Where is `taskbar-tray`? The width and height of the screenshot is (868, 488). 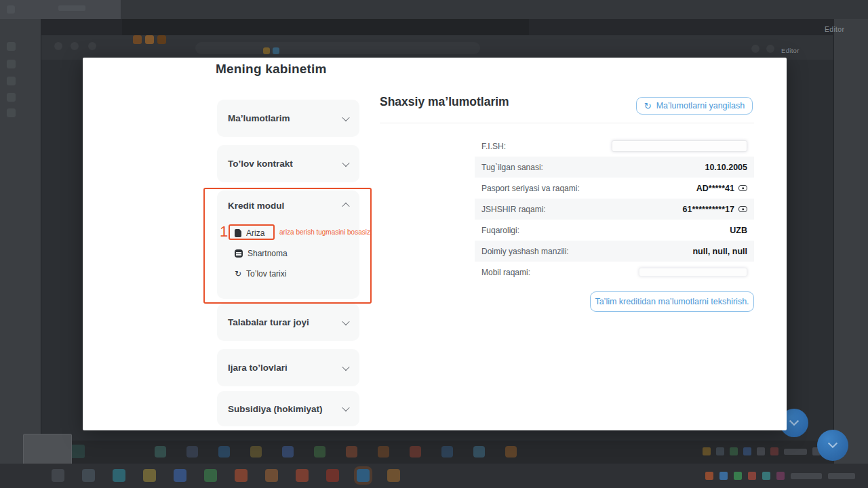
taskbar-tray is located at coordinates (787, 476).